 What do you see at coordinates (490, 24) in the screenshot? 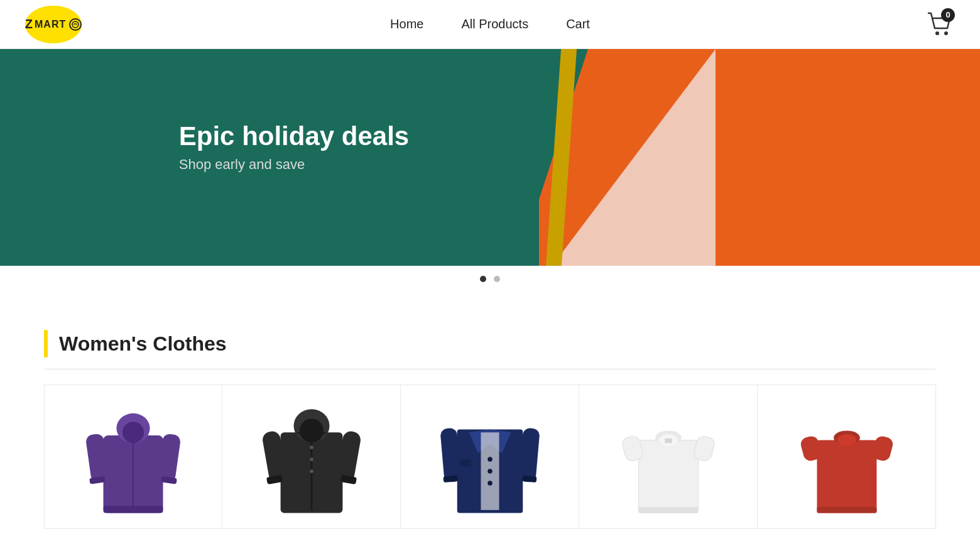
I see `main-nav: Home All Products Cart` at bounding box center [490, 24].